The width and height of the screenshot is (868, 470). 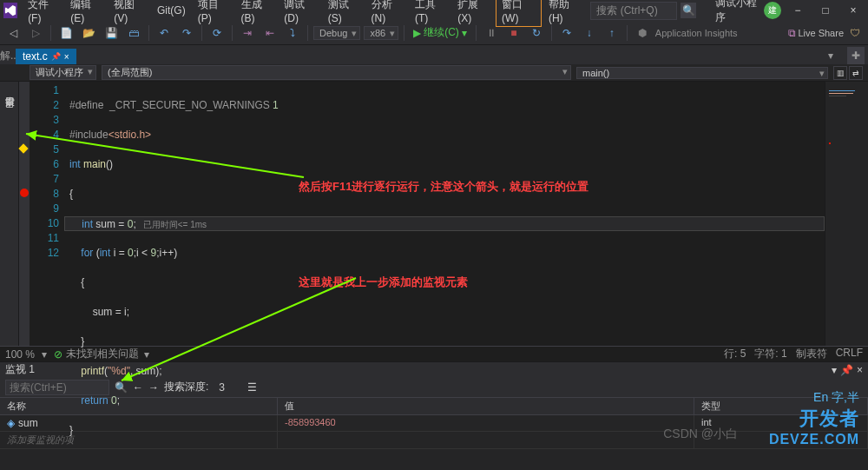 I want to click on liveshare-icon: ⧉, so click(x=792, y=33).